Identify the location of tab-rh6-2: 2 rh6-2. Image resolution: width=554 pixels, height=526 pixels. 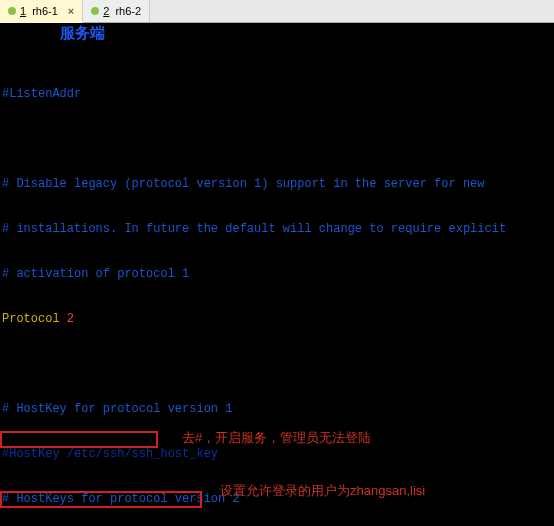
(116, 11).